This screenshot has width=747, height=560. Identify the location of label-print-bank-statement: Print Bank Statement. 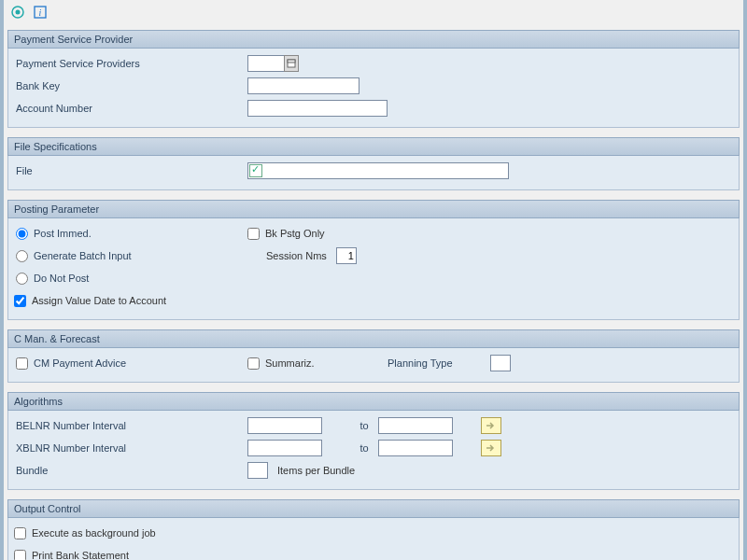
(80, 554).